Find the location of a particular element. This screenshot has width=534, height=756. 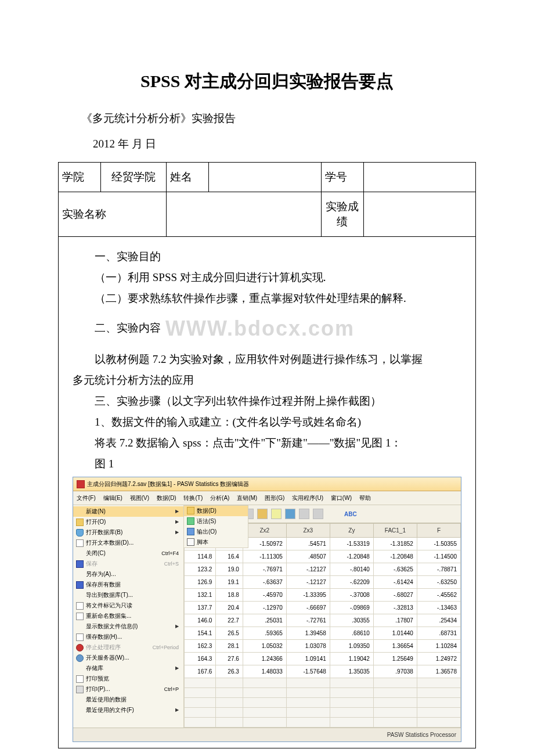

table-cell: -.45562 is located at coordinates (439, 595).